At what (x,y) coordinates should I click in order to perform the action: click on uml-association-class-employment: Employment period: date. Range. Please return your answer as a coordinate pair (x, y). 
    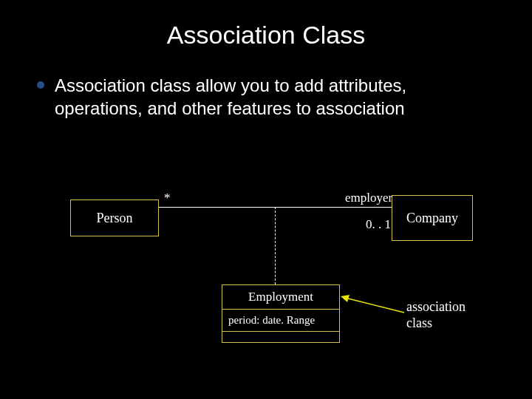
    Looking at the image, I should click on (281, 313).